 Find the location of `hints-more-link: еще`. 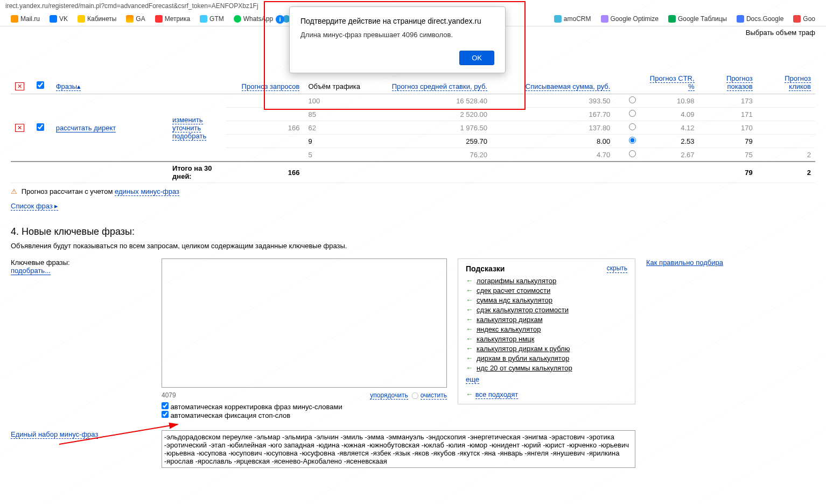

hints-more-link: еще is located at coordinates (473, 380).